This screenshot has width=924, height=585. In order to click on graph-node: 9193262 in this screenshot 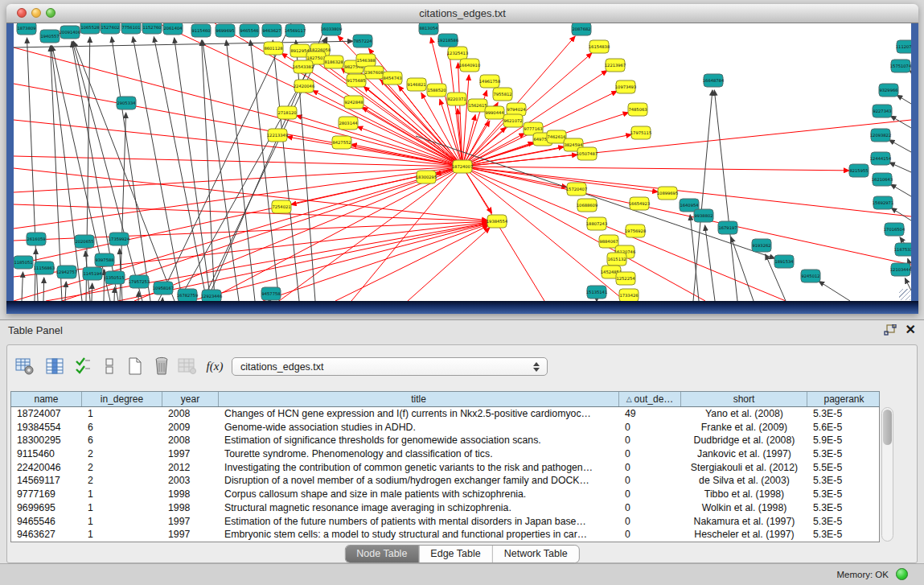, I will do `click(762, 245)`.